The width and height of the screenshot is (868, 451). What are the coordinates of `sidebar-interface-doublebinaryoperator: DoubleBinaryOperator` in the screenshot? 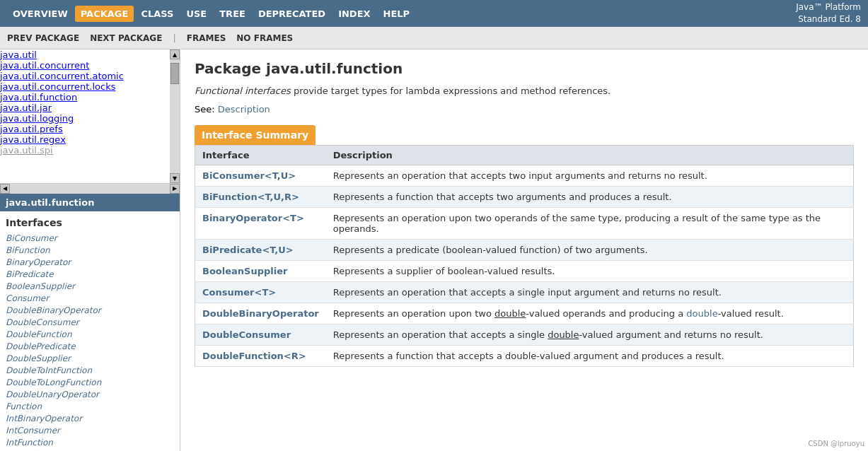 It's located at (54, 310).